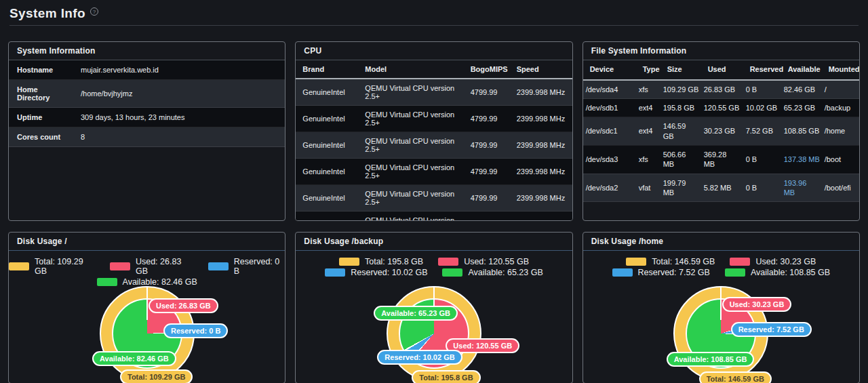  What do you see at coordinates (376, 273) in the screenshot?
I see `legend-item-reserved: Reserved: 10.02 GB` at bounding box center [376, 273].